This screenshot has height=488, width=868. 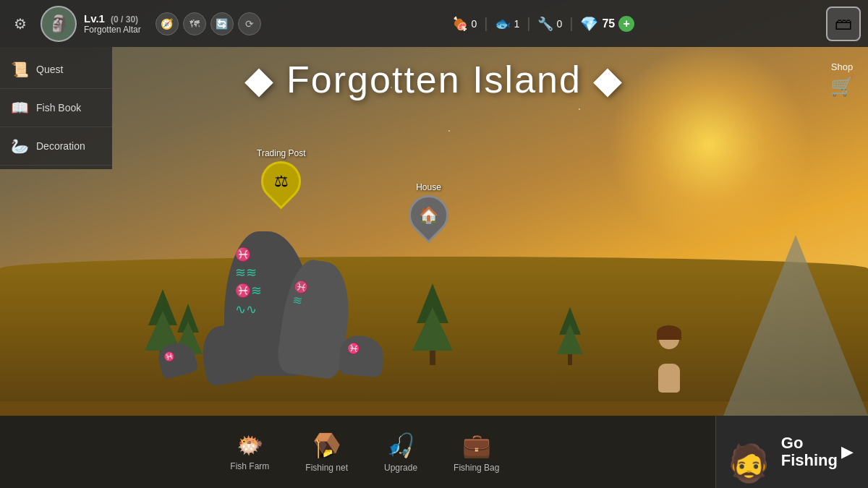 I want to click on avatar-area: 🗿, so click(x=59, y=24).